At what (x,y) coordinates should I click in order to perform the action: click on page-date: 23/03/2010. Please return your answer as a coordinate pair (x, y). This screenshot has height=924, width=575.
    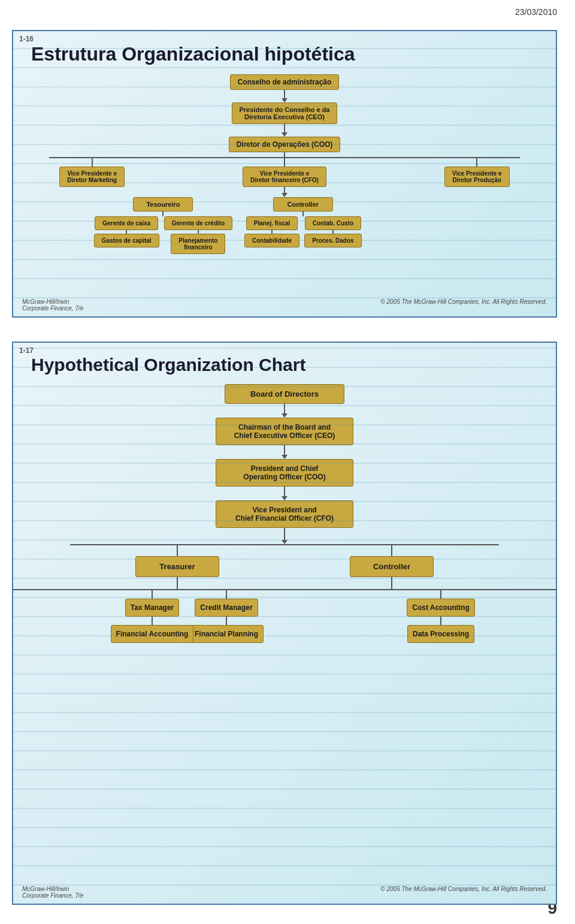
    Looking at the image, I should click on (536, 12).